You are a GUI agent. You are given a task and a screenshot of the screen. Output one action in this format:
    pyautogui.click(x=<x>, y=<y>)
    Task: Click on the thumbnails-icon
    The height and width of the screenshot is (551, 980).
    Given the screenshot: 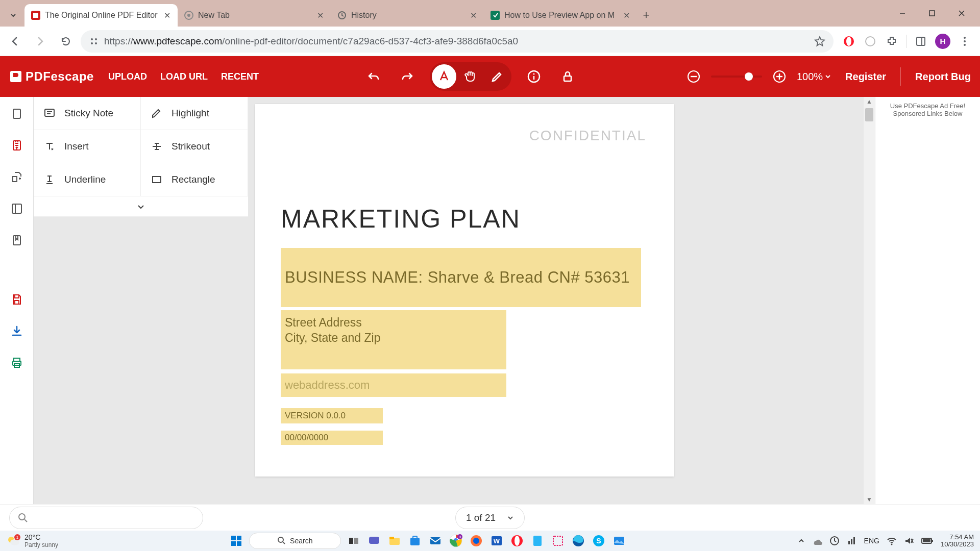 What is the action you would take?
    pyautogui.click(x=17, y=209)
    